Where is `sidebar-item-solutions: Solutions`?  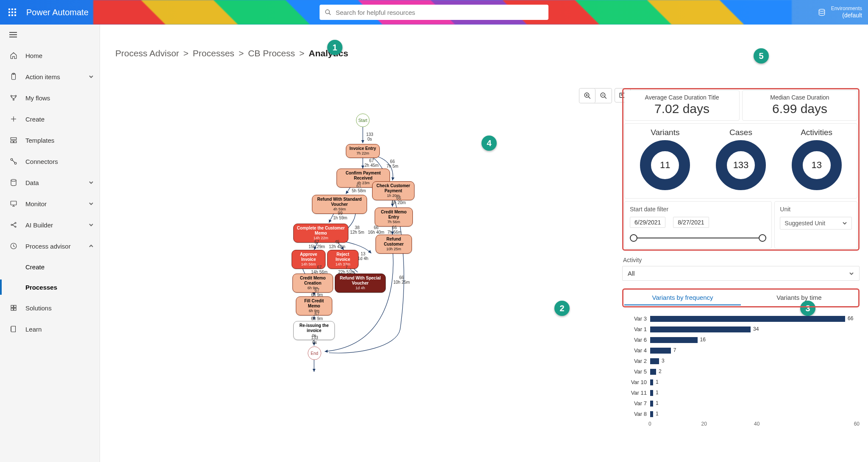 sidebar-item-solutions: Solutions is located at coordinates (50, 308).